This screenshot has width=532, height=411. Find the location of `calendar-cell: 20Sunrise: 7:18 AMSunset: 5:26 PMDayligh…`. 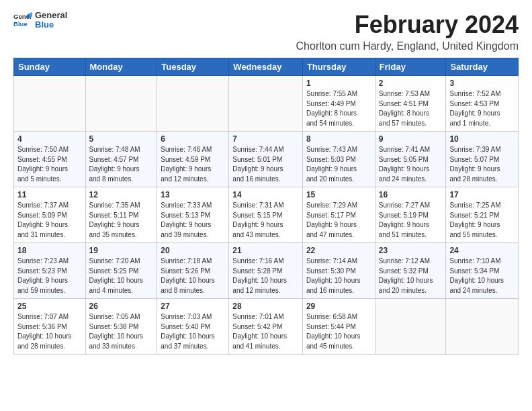

calendar-cell: 20Sunrise: 7:18 AMSunset: 5:26 PMDayligh… is located at coordinates (193, 271).